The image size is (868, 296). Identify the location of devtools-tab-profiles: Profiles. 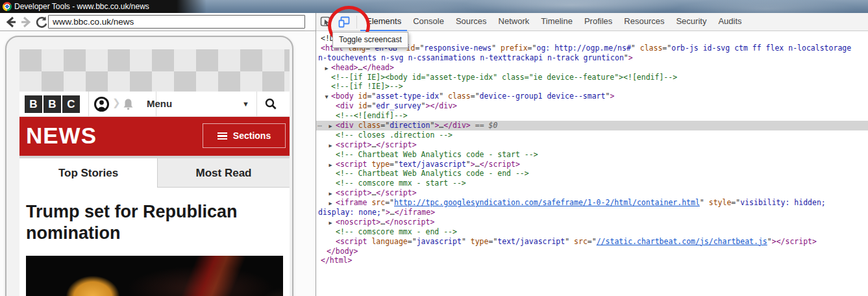
(599, 22).